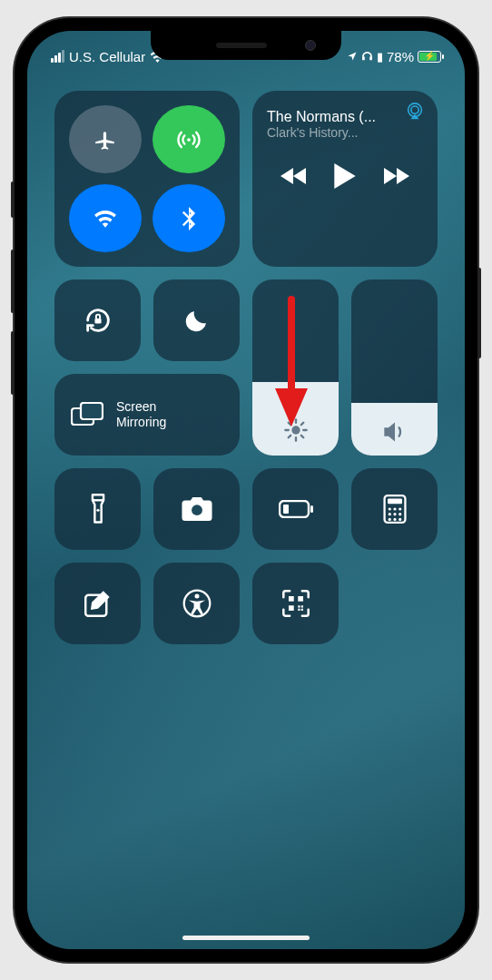 This screenshot has width=492, height=980. I want to click on front-camera, so click(310, 45).